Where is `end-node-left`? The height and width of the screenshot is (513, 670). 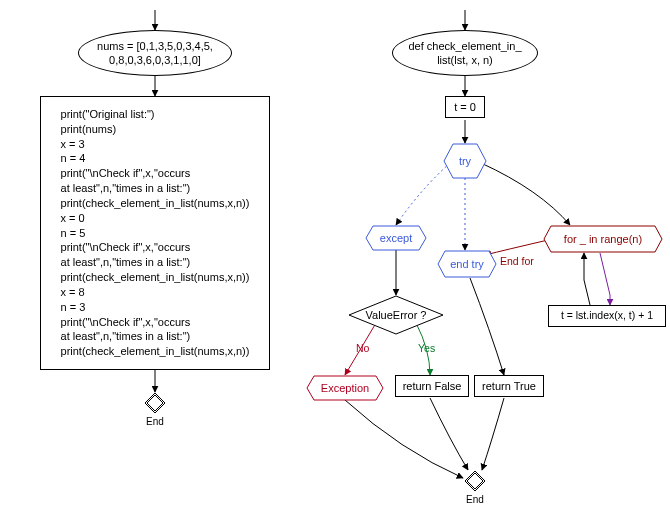
end-node-left is located at coordinates (155, 403).